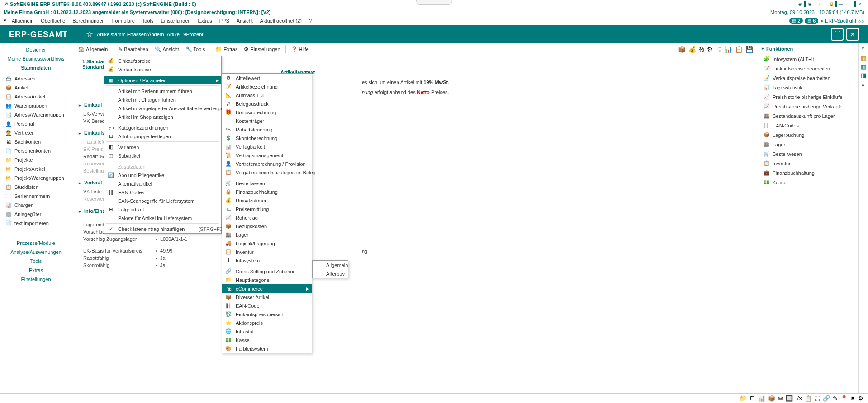 This screenshot has width=868, height=403. Describe the element at coordinates (281, 21) in the screenshot. I see `menu-aktuell: Aktuell geöffnet (2)` at that location.